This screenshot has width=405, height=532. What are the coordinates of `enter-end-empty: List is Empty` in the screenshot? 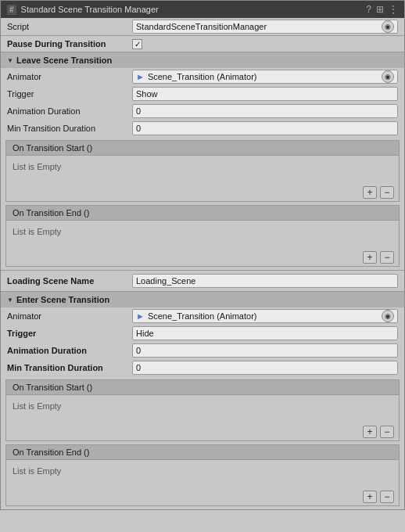 It's located at (202, 474).